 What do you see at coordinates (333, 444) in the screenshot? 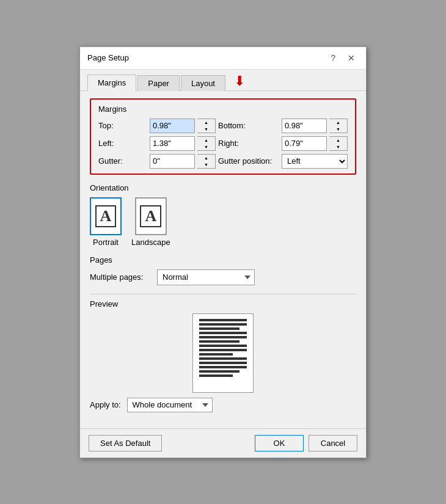
I see `cancel-button: Cancel` at bounding box center [333, 444].